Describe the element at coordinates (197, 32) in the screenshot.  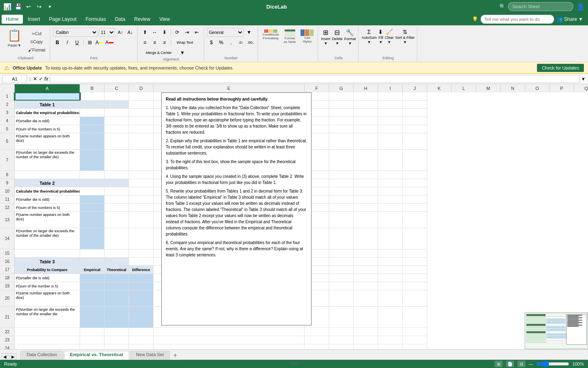
I see `outdent-button: ⇤` at that location.